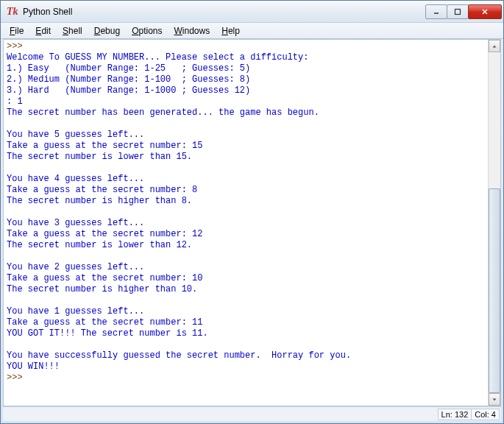 The height and width of the screenshot is (424, 504). What do you see at coordinates (494, 399) in the screenshot?
I see `scroll-down-button` at bounding box center [494, 399].